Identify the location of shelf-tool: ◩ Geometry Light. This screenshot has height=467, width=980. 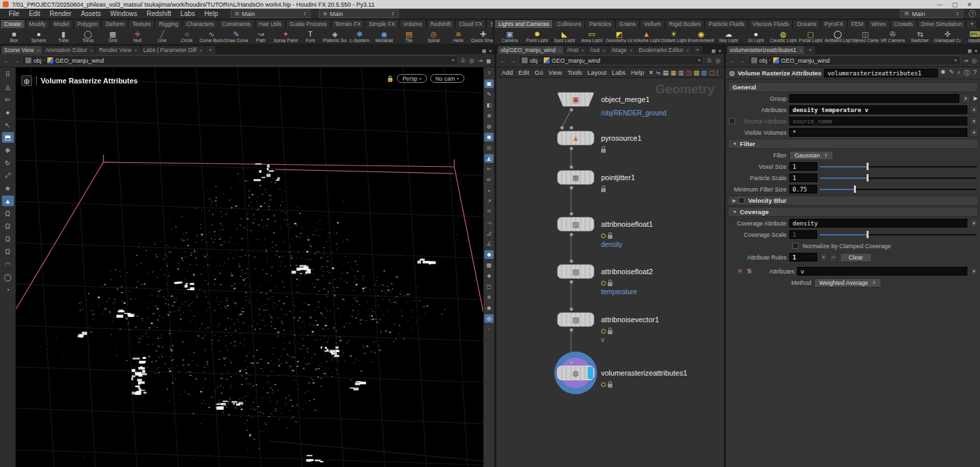
(619, 36).